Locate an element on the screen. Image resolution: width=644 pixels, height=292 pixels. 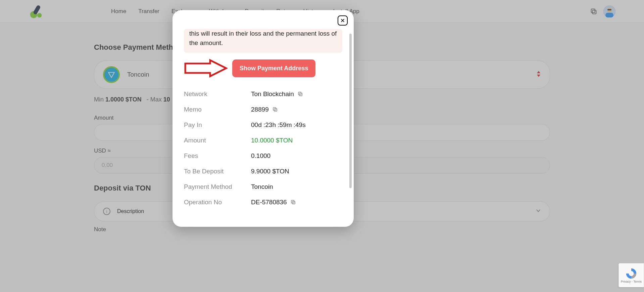
show-payment-address-button: Show Payment Address is located at coordinates (274, 69).